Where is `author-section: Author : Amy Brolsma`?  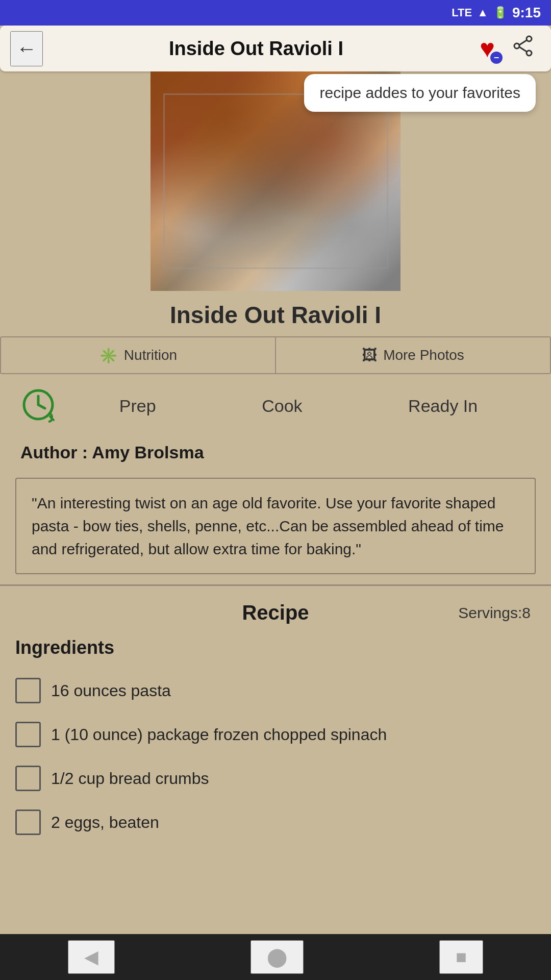
author-section: Author : Amy Brolsma is located at coordinates (276, 455).